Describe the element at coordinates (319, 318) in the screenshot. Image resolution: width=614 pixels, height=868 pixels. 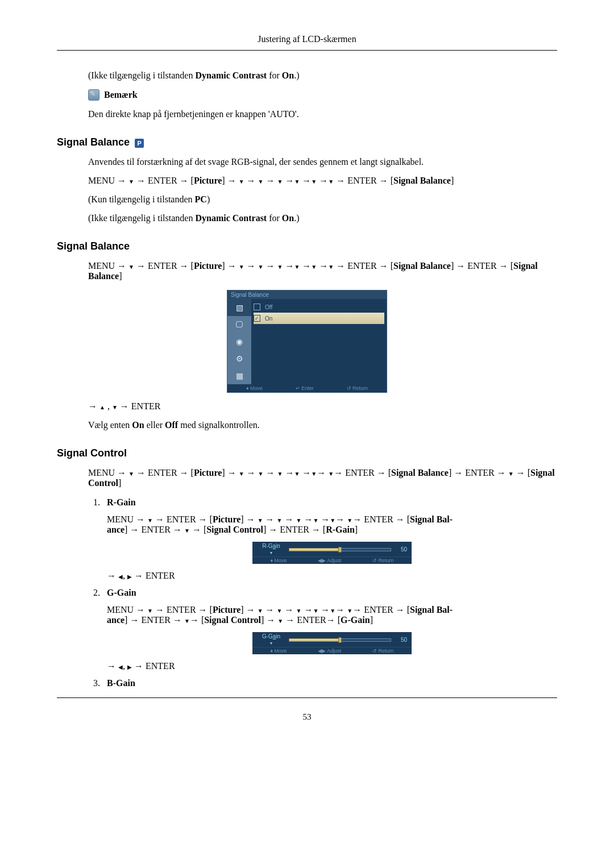
I see `osd-option-on: ✓On` at that location.